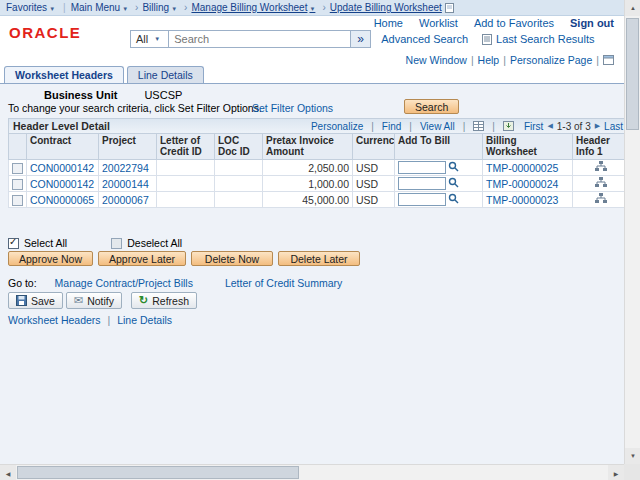 The height and width of the screenshot is (480, 640). Describe the element at coordinates (150, 39) in the screenshot. I see `search-scope-select: All▼` at that location.